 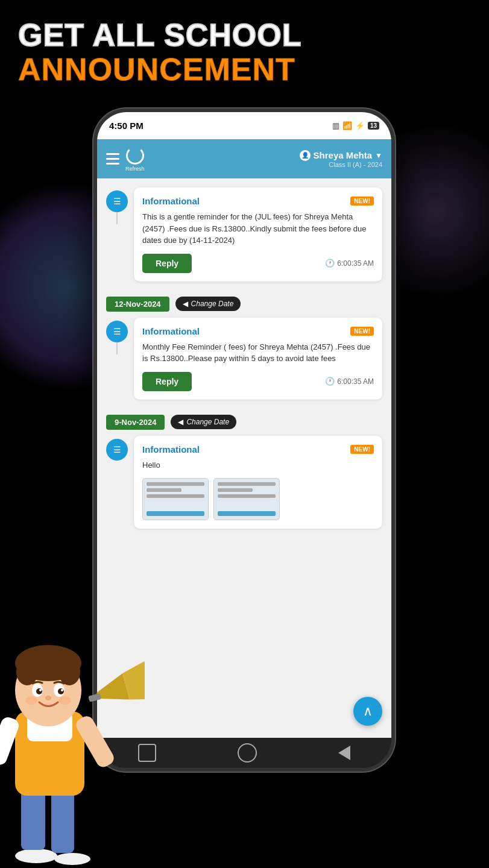 What do you see at coordinates (344, 753) in the screenshot?
I see `nav-back-button` at bounding box center [344, 753].